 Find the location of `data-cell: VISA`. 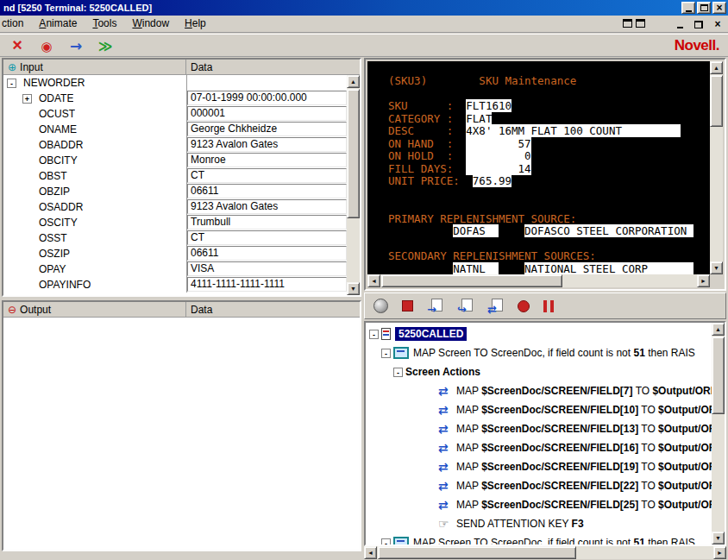

data-cell: VISA is located at coordinates (267, 269).